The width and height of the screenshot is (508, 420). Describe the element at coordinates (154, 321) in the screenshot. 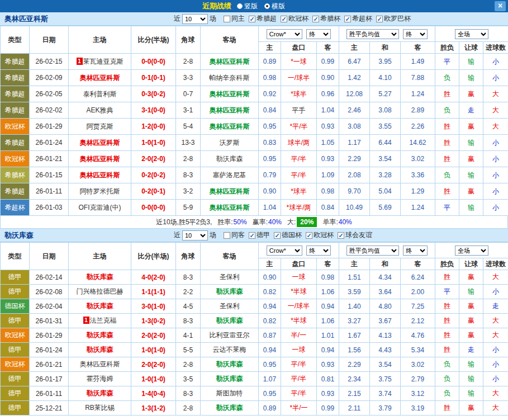

I see `score-cell: 1-3(0-2)` at that location.